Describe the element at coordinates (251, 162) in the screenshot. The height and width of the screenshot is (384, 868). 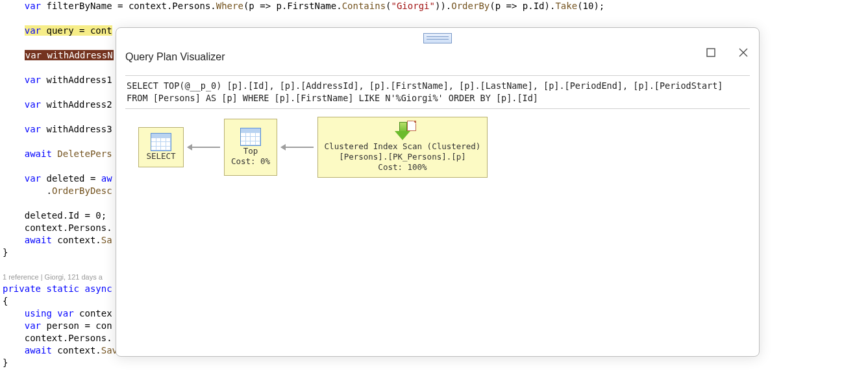
I see `plan-node-cost: Cost: 0%` at that location.